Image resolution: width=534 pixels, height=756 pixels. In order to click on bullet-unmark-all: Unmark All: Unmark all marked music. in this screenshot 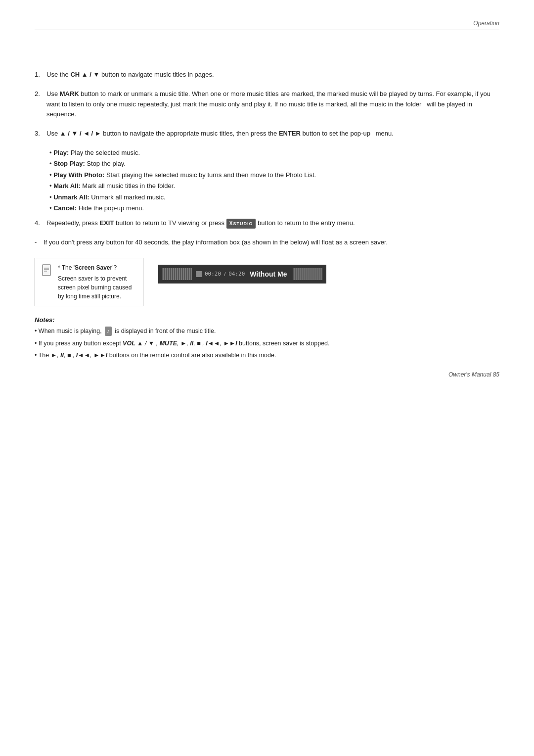, I will do `click(274, 197)`.